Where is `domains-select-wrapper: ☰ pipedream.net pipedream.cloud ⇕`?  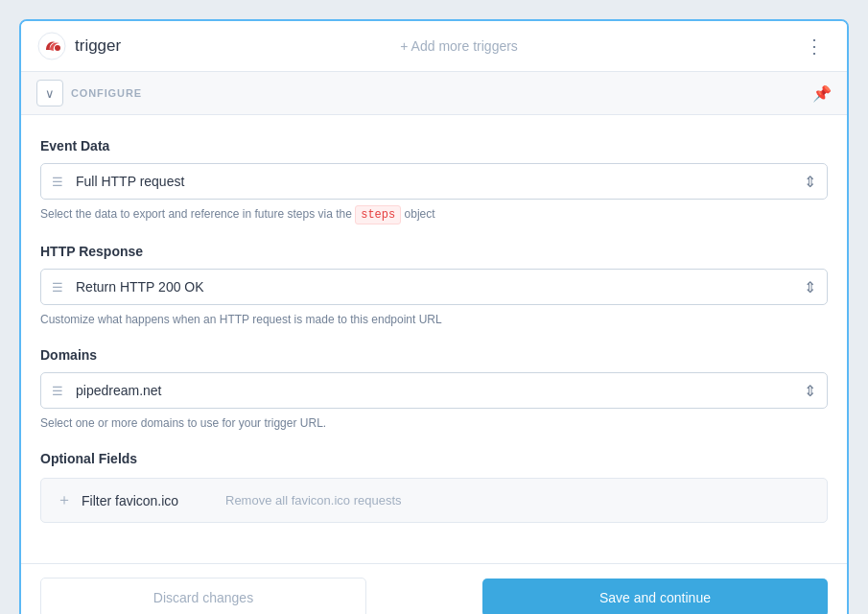 domains-select-wrapper: ☰ pipedream.net pipedream.cloud ⇕ is located at coordinates (434, 390).